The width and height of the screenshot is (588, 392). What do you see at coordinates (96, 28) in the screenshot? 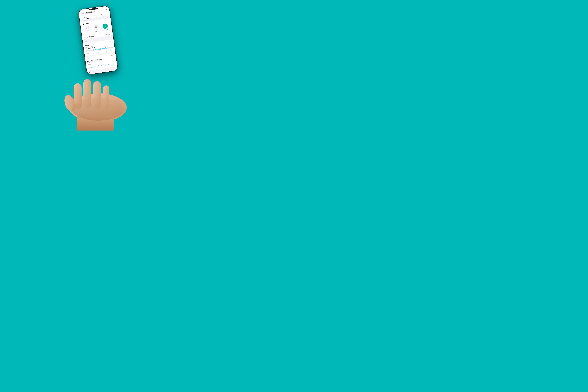
I see `aware-circle` at bounding box center [96, 28].